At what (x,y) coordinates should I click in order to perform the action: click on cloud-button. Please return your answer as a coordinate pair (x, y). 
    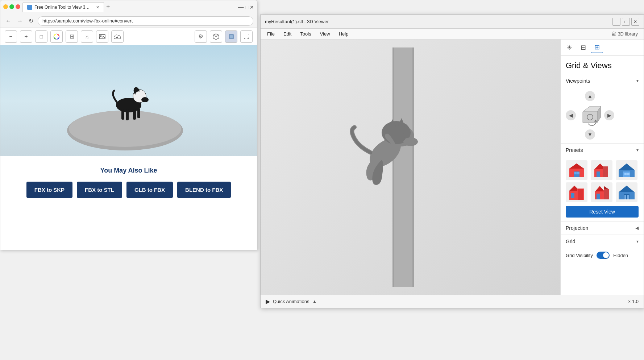
    Looking at the image, I should click on (117, 37).